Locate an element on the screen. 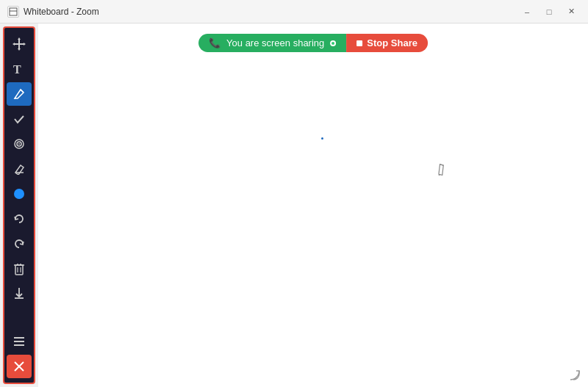 The image size is (588, 387). sharing-status: 📞 You are screen sharing is located at coordinates (272, 43).